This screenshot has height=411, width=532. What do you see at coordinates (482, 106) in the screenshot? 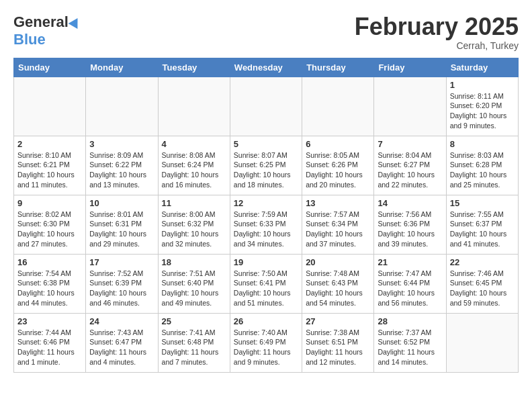
I see `calendar-cell: 1Sunrise: 8:11 AM Sunset: 6:20 PM Daylig…` at bounding box center [482, 106].